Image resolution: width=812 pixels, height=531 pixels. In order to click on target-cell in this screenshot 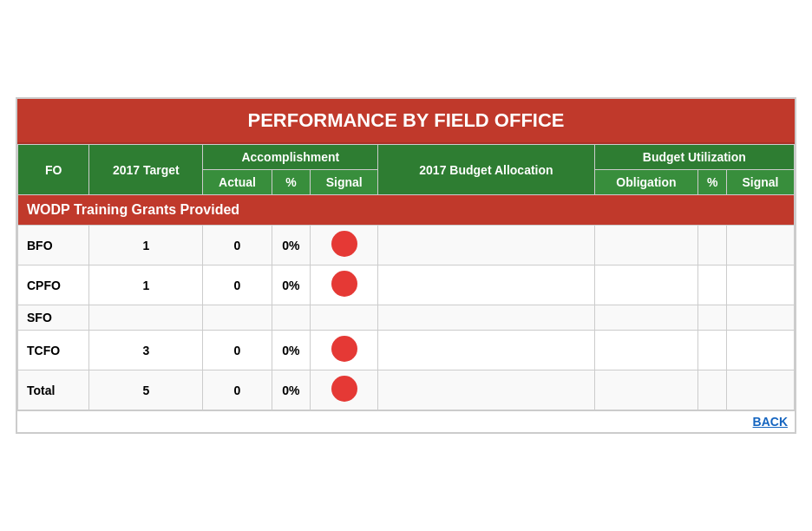, I will do `click(146, 318)`.